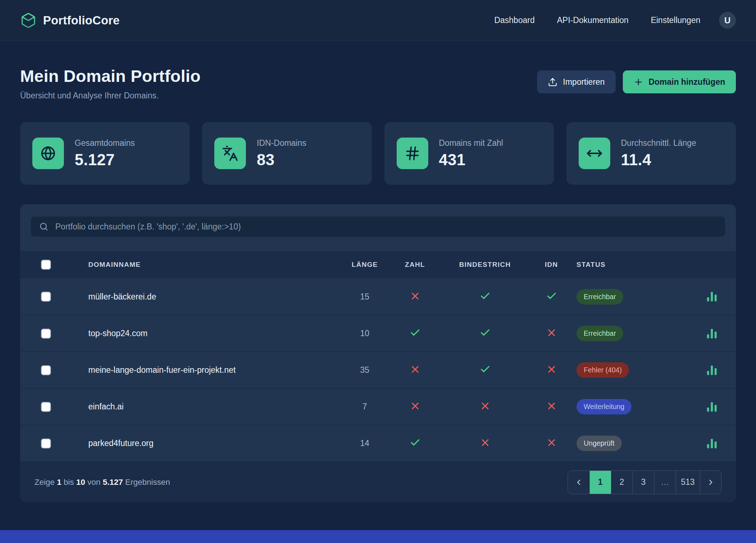 The height and width of the screenshot is (543, 756). Describe the element at coordinates (579, 482) in the screenshot. I see `pagination-prev-button` at that location.